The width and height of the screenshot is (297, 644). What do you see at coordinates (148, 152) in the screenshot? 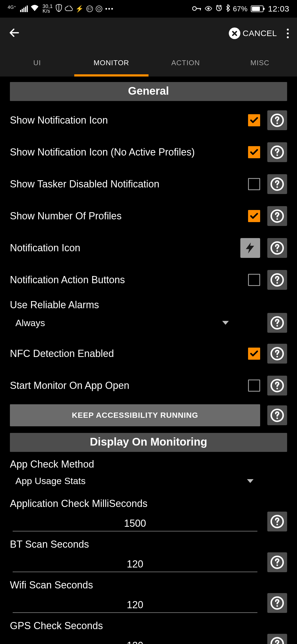
I see `row-show-notification-icon-noactive: Show Notification Icon (No Active Profil…` at bounding box center [148, 152].